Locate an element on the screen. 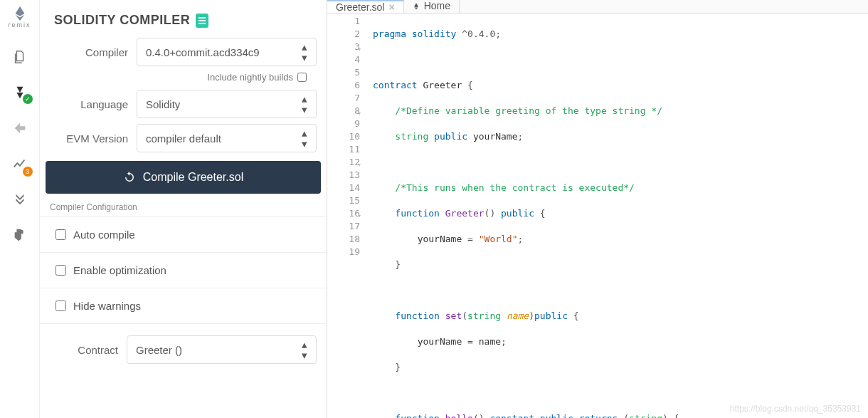 This screenshot has width=868, height=418. language-value: Solidity is located at coordinates (163, 104).